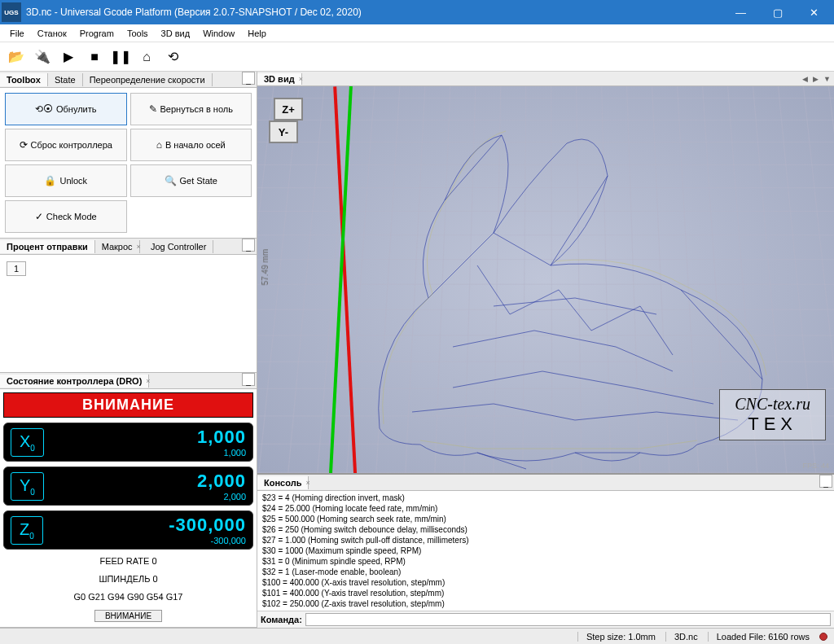 This screenshot has width=834, height=644. Describe the element at coordinates (129, 80) in the screenshot. I see `toolbox-tabs: Toolbox State Переопределение скорости _` at that location.